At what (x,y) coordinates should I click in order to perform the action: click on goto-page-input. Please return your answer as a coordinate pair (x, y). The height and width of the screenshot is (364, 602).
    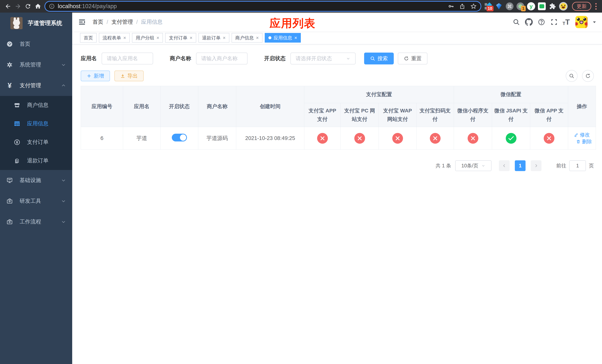
    Looking at the image, I should click on (578, 166).